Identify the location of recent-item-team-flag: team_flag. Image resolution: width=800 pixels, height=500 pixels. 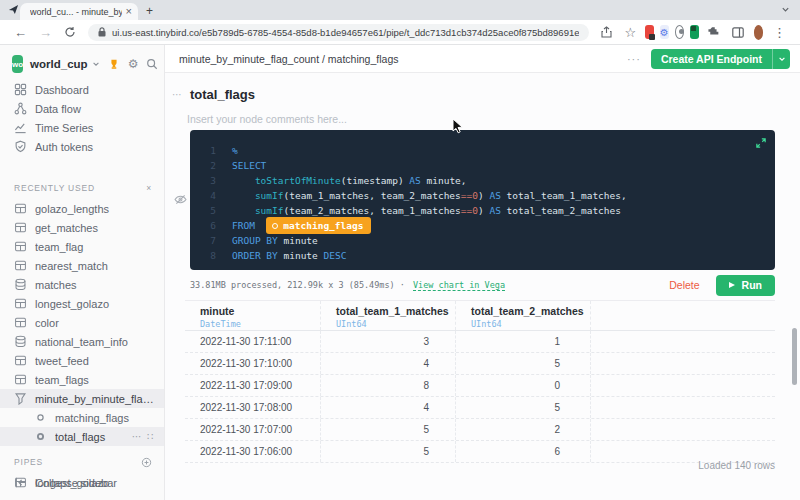
(82, 246).